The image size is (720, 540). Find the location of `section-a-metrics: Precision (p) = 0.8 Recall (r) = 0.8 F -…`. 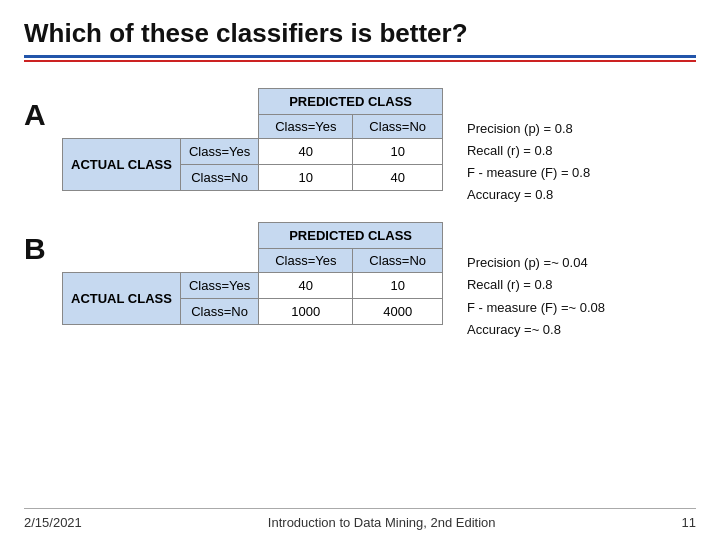

section-a-metrics: Precision (p) = 0.8 Recall (r) = 0.8 F -… is located at coordinates (528, 162).